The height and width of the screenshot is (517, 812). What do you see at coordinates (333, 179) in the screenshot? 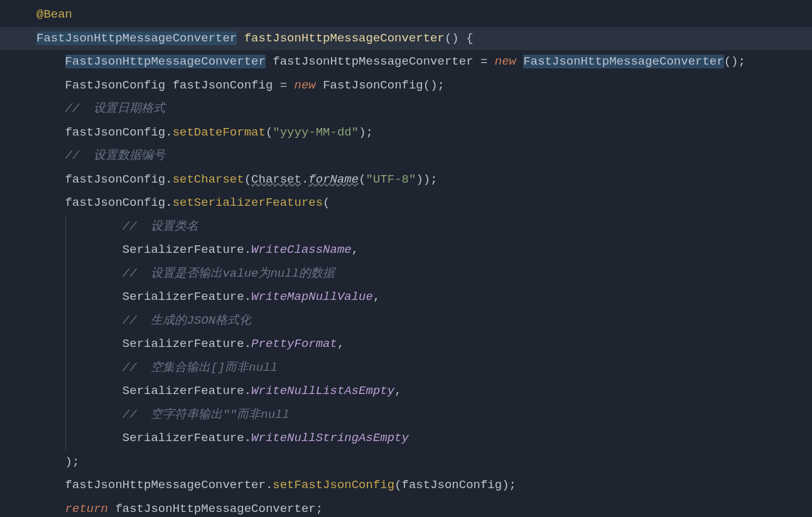
I see `static-method: forName` at bounding box center [333, 179].